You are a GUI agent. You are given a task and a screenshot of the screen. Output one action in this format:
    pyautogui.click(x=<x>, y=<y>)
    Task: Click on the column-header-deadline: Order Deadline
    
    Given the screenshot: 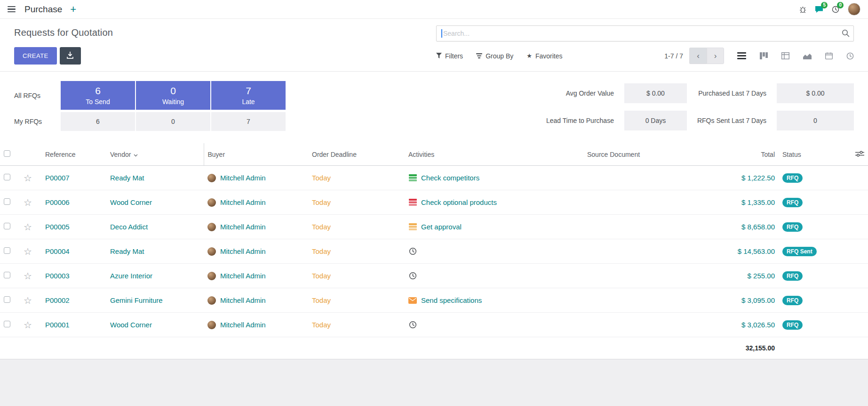 What is the action you would take?
    pyautogui.click(x=357, y=154)
    